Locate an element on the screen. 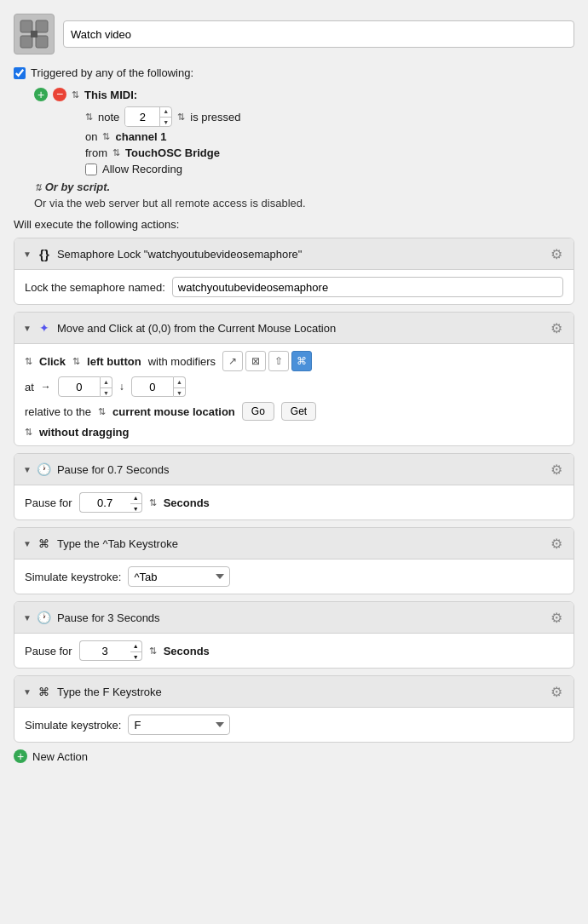 The width and height of the screenshot is (588, 924). x-up: ▲ is located at coordinates (106, 383).